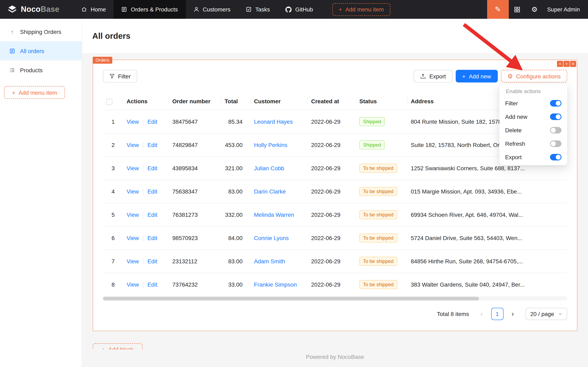 The width and height of the screenshot is (588, 367). I want to click on drag-handle-icon: +, so click(560, 64).